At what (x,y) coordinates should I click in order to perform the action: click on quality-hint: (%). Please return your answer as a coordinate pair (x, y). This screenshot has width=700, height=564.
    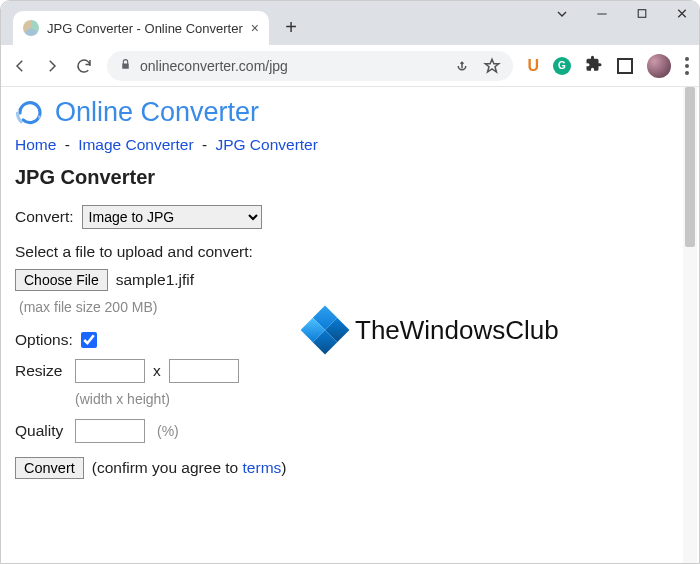
    Looking at the image, I should click on (168, 431).